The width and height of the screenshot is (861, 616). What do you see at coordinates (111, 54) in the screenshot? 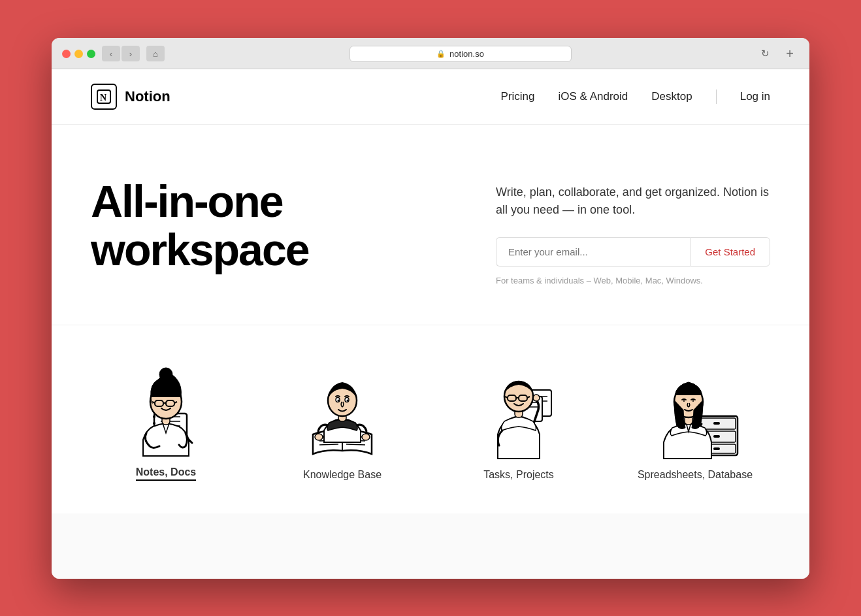
I see `back-button: ‹` at bounding box center [111, 54].